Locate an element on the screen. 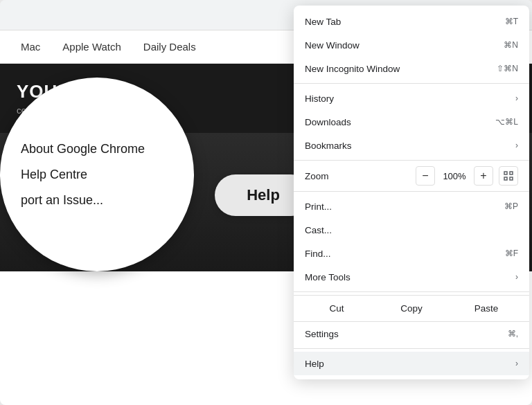 Image resolution: width=532 pixels, height=405 pixels. menu-item-new-window: New Window ⌘N is located at coordinates (411, 45).